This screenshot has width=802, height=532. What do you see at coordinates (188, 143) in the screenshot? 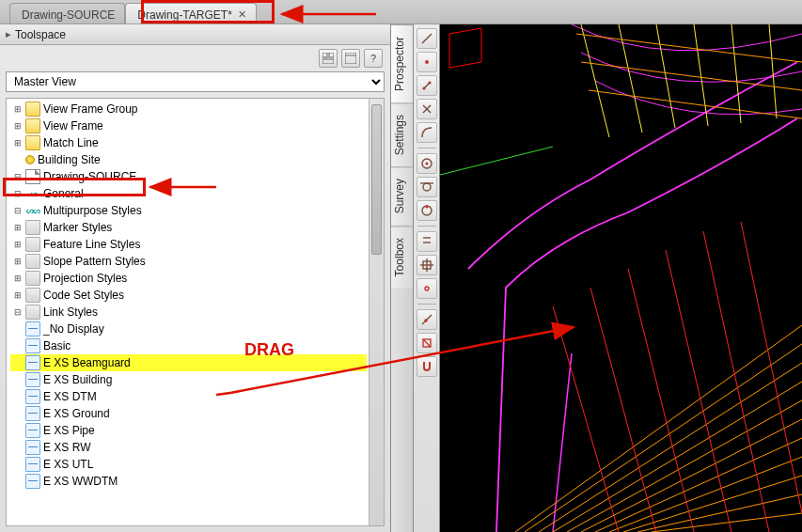
I see `tree-item-match-line: ⊞Match Line` at bounding box center [188, 143].